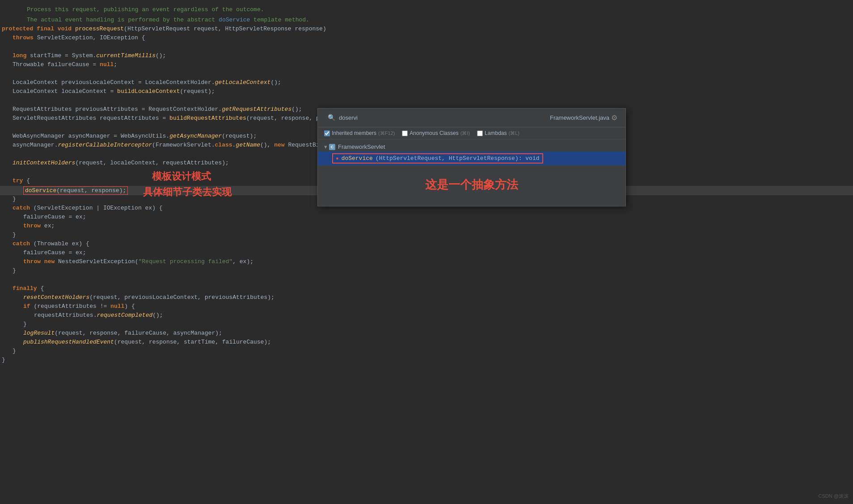 Image resolution: width=853 pixels, height=504 pixels. What do you see at coordinates (359, 133) in the screenshot?
I see `cb-inherited: Inherited members (⌘F12)` at bounding box center [359, 133].